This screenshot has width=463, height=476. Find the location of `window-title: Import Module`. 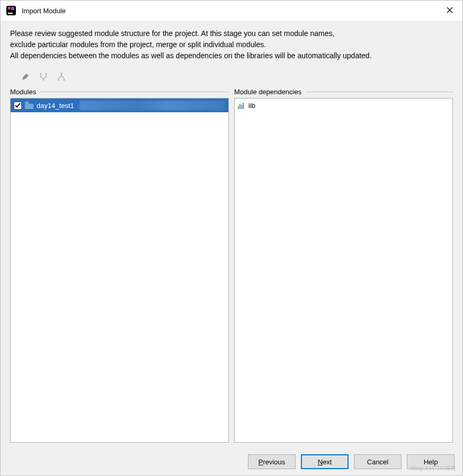

window-title: Import Module is located at coordinates (43, 11).